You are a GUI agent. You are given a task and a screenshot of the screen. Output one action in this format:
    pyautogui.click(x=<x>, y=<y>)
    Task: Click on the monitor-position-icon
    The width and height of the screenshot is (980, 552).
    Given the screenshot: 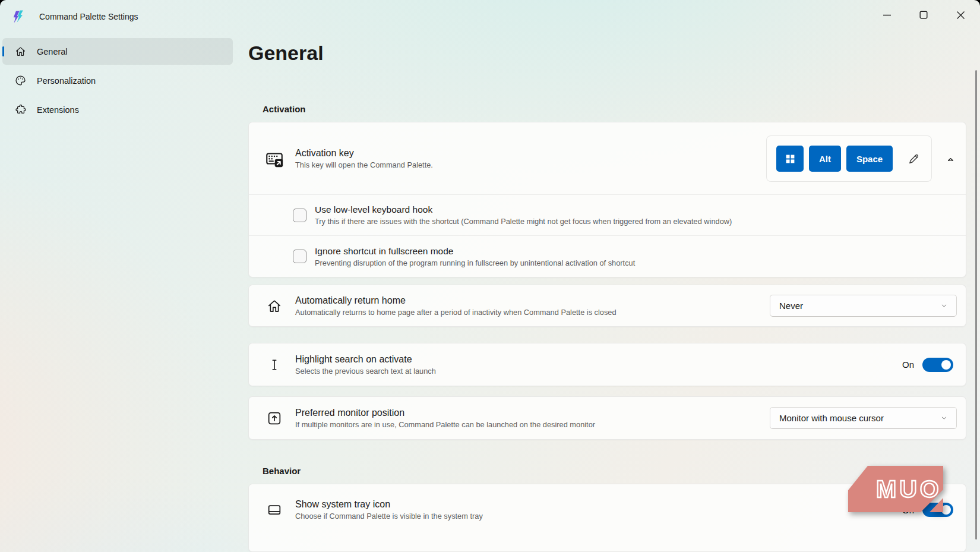 What is the action you would take?
    pyautogui.click(x=274, y=418)
    